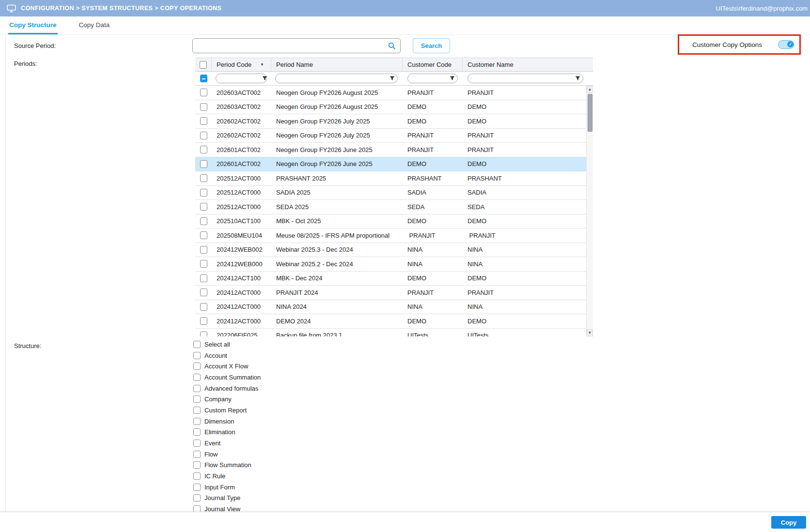 The height and width of the screenshot is (532, 810). I want to click on cell-customer-code: DEMO, so click(433, 164).